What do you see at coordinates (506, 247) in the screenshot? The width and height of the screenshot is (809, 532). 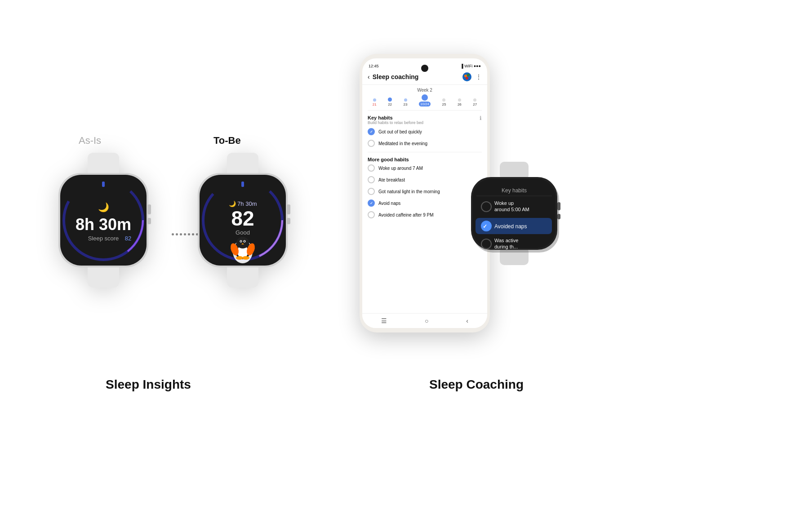 I see `svg-text: during th...` at bounding box center [506, 247].